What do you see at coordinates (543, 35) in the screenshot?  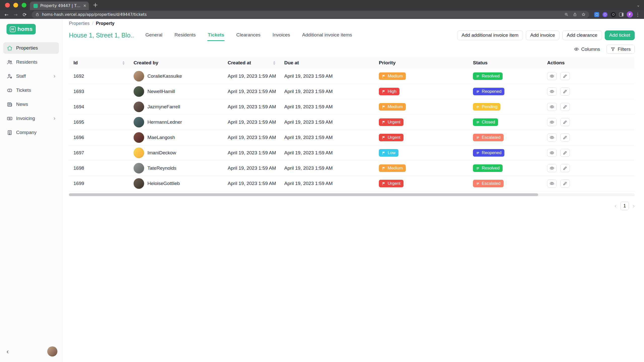 I see `add-invoice-button: Add invoice` at bounding box center [543, 35].